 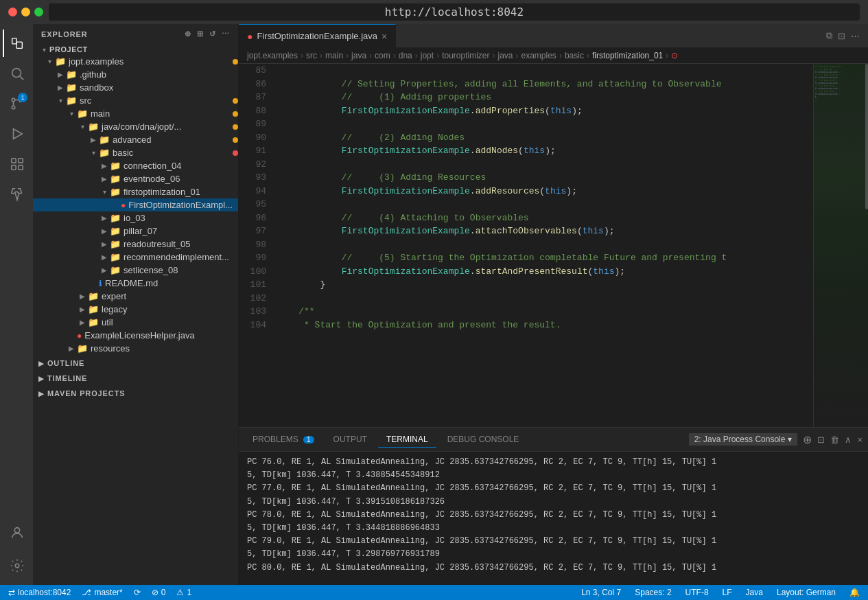 What do you see at coordinates (136, 100) in the screenshot?
I see `sidebar-item-src: ▾ 📁 src` at bounding box center [136, 100].